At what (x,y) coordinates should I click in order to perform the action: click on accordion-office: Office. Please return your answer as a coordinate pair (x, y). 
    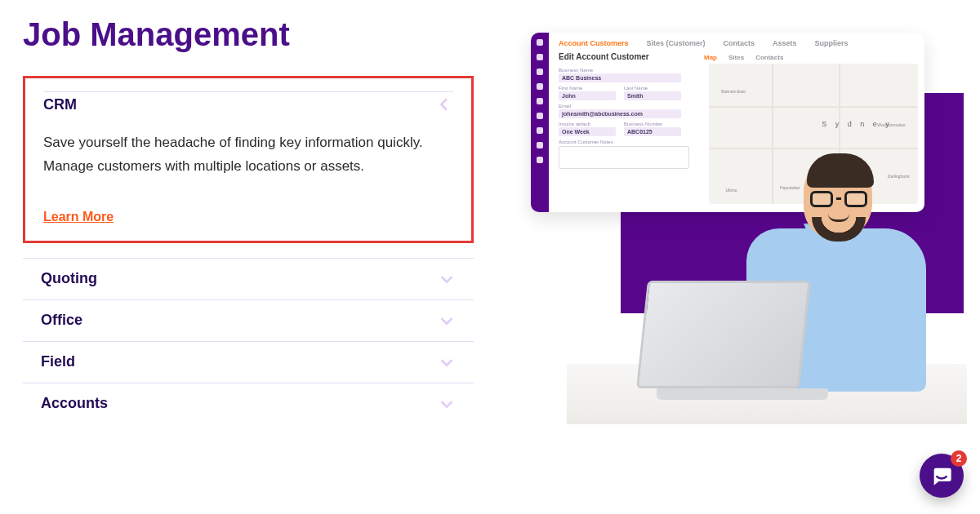
    Looking at the image, I should click on (248, 320).